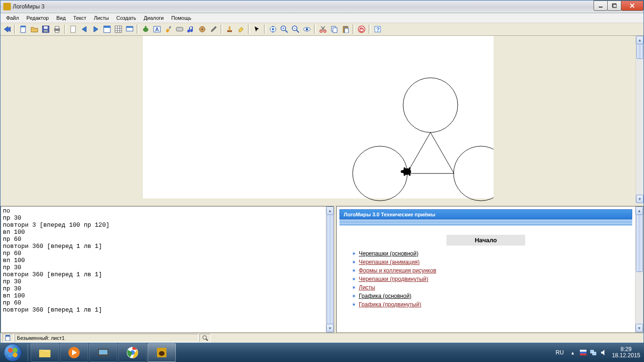  What do you see at coordinates (486, 240) in the screenshot?
I see `help-section-title: Начало` at bounding box center [486, 240].